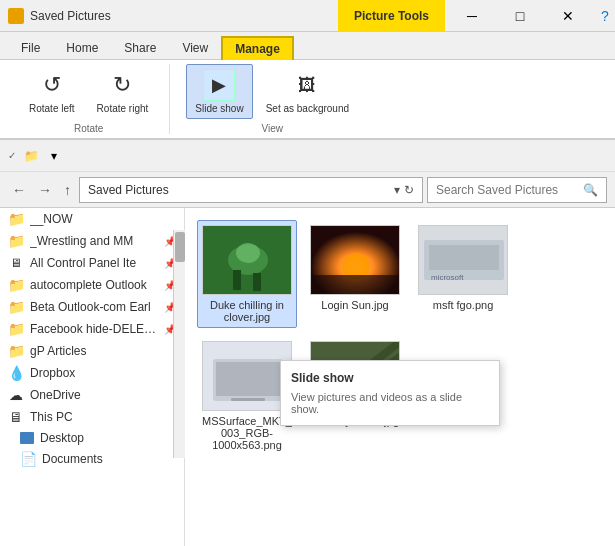 The width and height of the screenshot is (615, 546). What do you see at coordinates (605, 16) in the screenshot?
I see `help-icon: ?` at bounding box center [605, 16].